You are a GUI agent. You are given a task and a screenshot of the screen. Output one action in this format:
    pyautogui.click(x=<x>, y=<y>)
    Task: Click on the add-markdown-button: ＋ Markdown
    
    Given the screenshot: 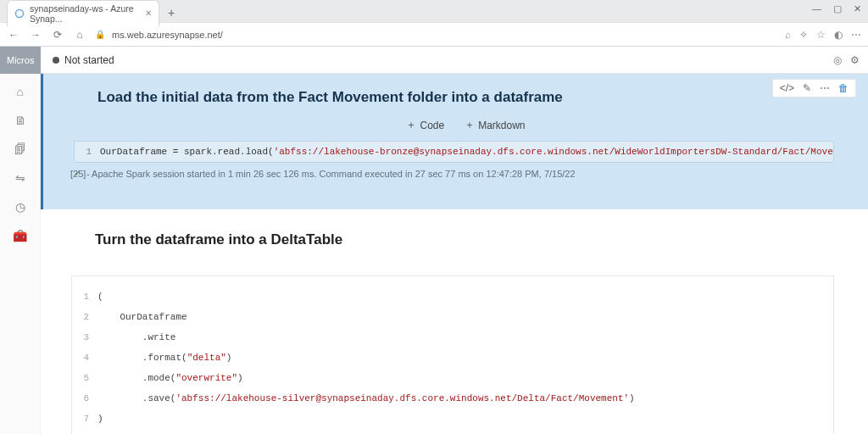 What is the action you would take?
    pyautogui.click(x=495, y=125)
    